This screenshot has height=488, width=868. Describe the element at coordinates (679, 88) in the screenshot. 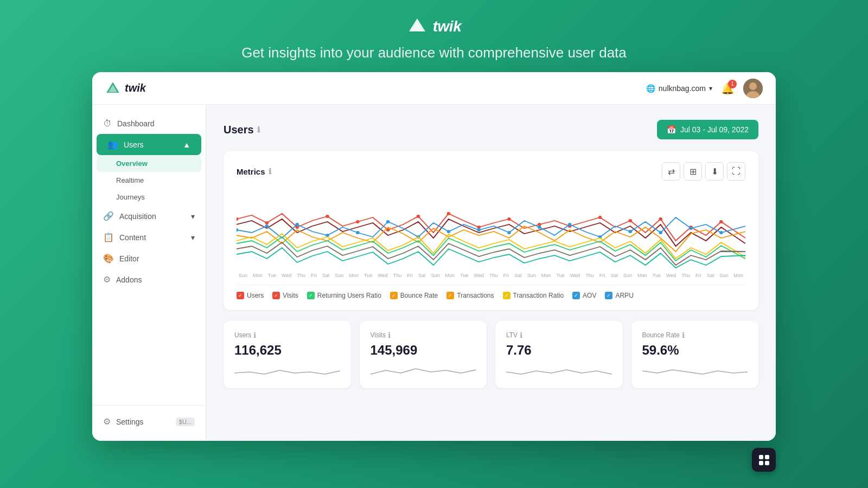

I see `domain-selector: 🌐 nulknbag.com ▾` at that location.